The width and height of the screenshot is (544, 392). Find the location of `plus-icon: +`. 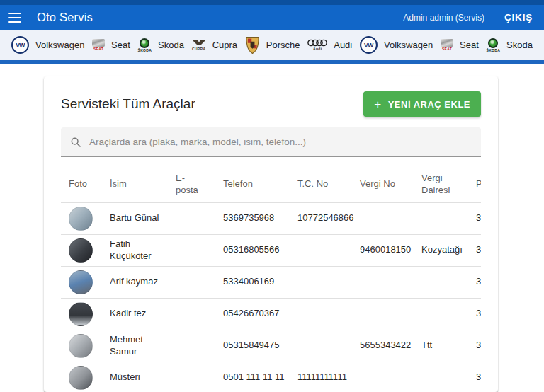

plus-icon: + is located at coordinates (378, 105).